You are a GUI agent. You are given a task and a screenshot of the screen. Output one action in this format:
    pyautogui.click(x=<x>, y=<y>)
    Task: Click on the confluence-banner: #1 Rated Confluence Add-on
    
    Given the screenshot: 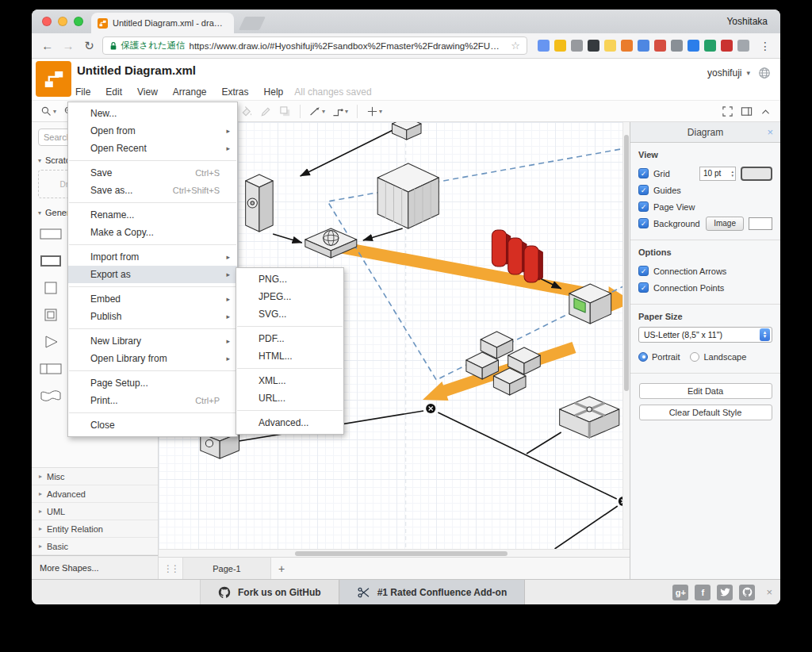 What is the action you would take?
    pyautogui.click(x=433, y=592)
    